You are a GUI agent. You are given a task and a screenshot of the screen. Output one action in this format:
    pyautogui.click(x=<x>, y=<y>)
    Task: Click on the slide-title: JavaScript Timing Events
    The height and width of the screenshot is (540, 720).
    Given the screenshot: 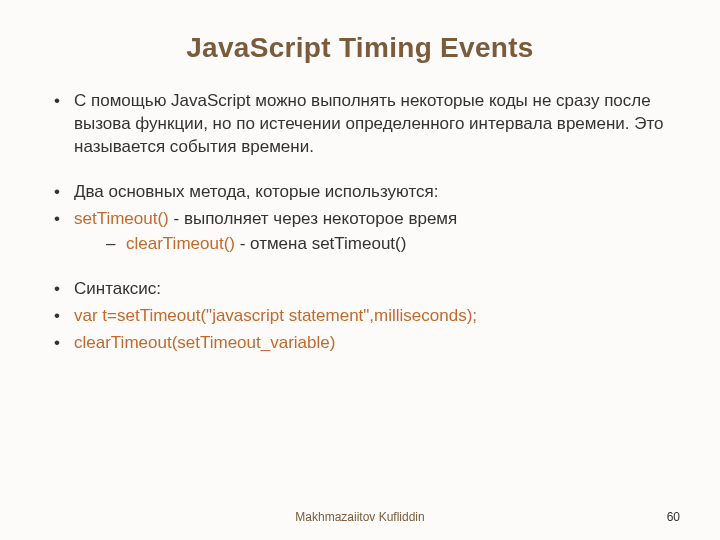 What is the action you would take?
    pyautogui.click(x=360, y=48)
    